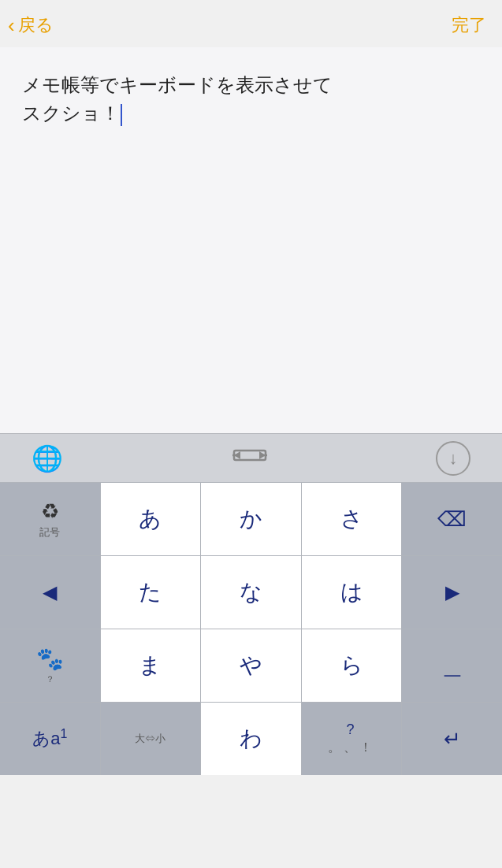 The image size is (502, 868). What do you see at coordinates (251, 518) in the screenshot?
I see `keyboard-row-1: ♻ 記号 あ か さ ⌫` at bounding box center [251, 518].